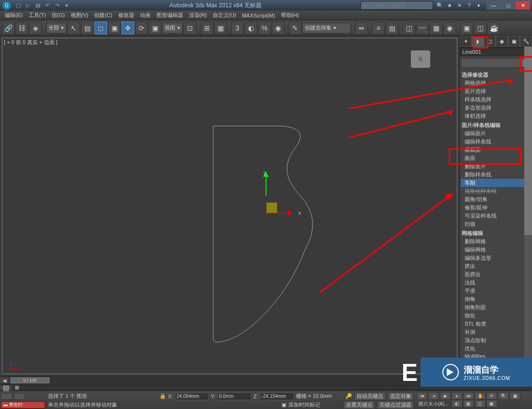  Describe the element at coordinates (258, 16) in the screenshot. I see `menu-maxscript: MAXScript(M)` at that location.